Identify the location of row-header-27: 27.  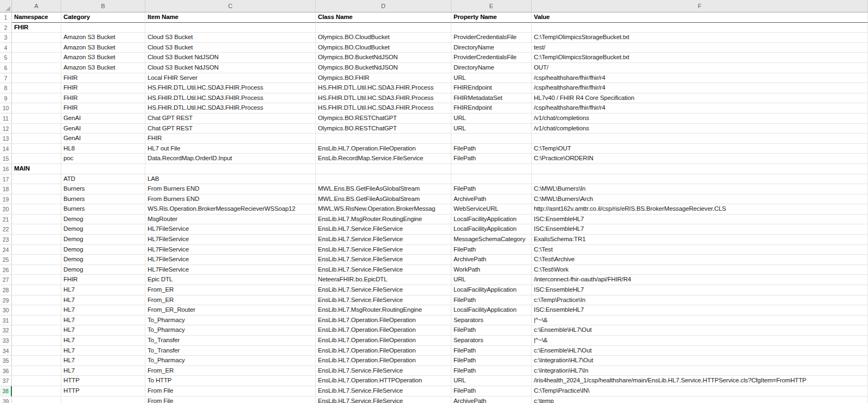
(6, 280).